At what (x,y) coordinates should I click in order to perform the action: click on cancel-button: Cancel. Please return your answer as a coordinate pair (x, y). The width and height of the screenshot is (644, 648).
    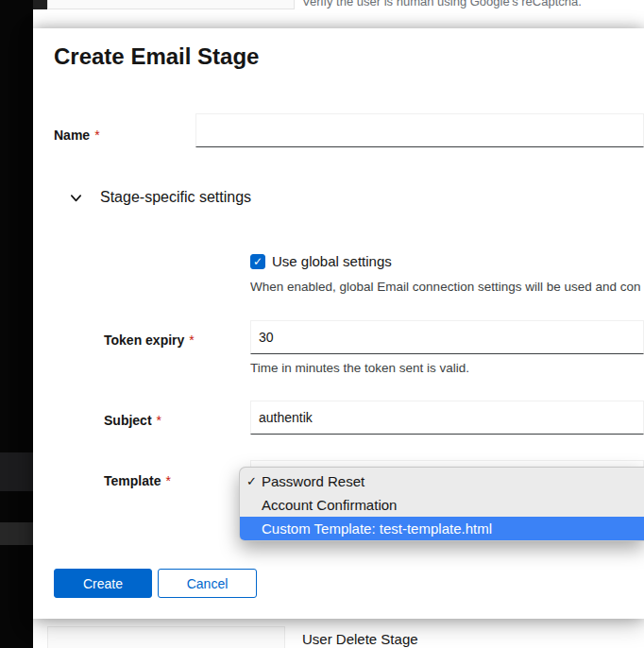
    Looking at the image, I should click on (208, 584).